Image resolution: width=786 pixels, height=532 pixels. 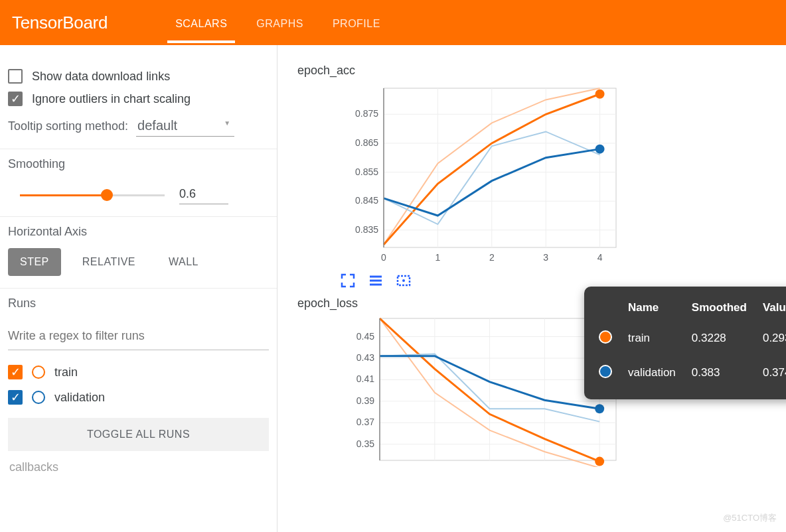 I want to click on smoothing-slider, so click(x=92, y=195).